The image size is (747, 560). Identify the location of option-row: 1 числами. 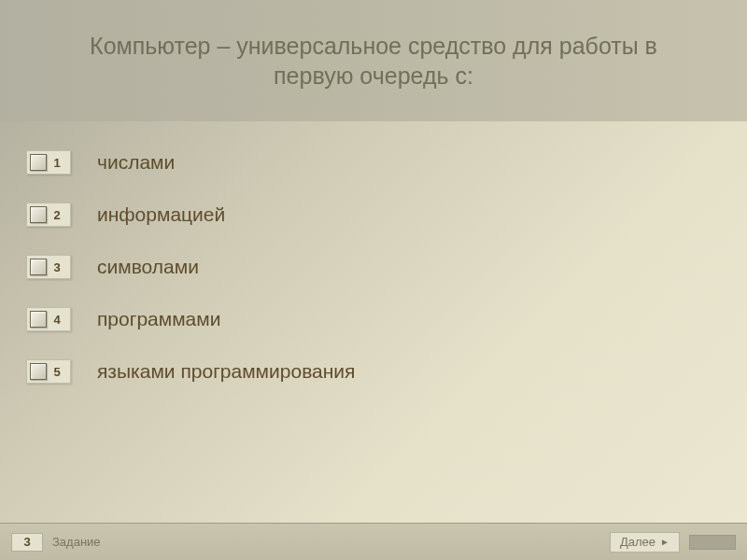
(387, 162).